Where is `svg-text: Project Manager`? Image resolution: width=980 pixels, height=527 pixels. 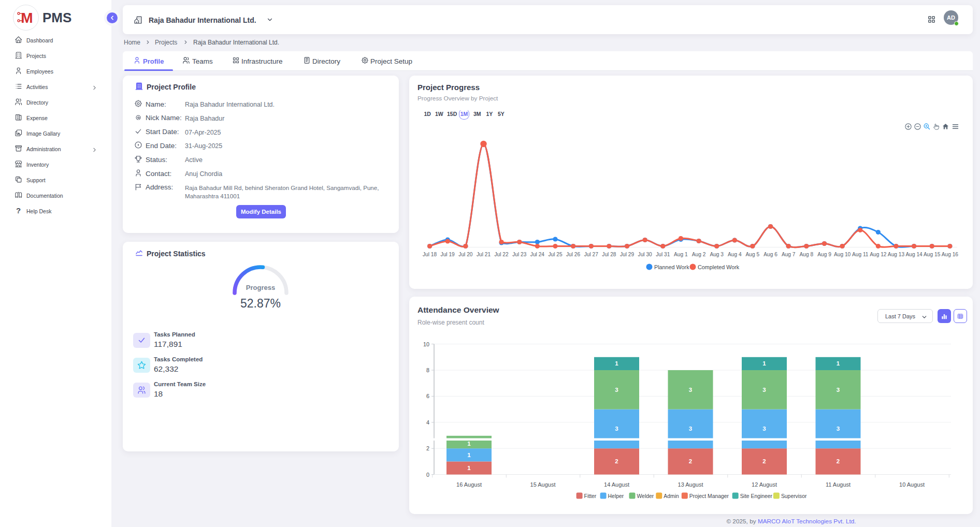
svg-text: Project Manager is located at coordinates (710, 496).